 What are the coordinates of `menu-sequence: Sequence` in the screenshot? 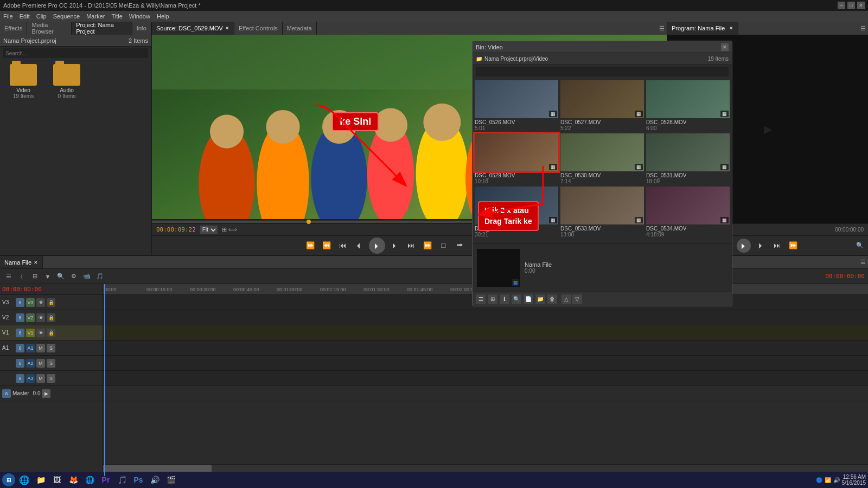 It's located at (67, 16).